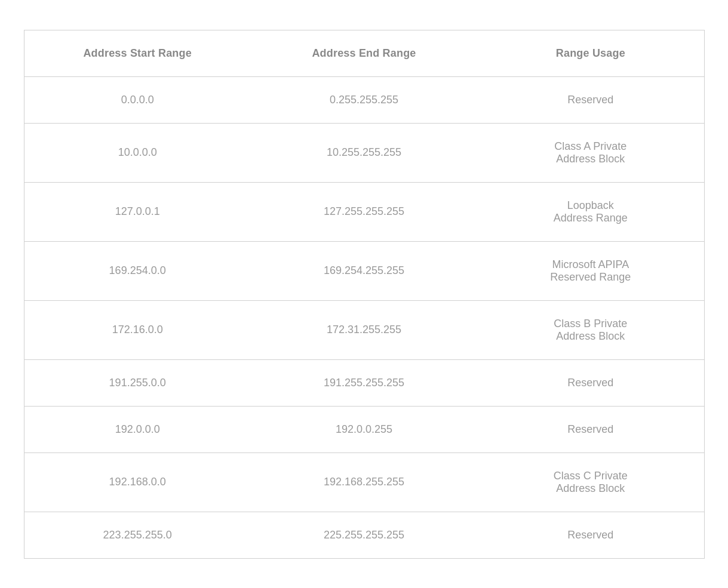  Describe the element at coordinates (364, 482) in the screenshot. I see `table-row: 192.168.0.0192.168.255.255Class C Privat…` at that location.